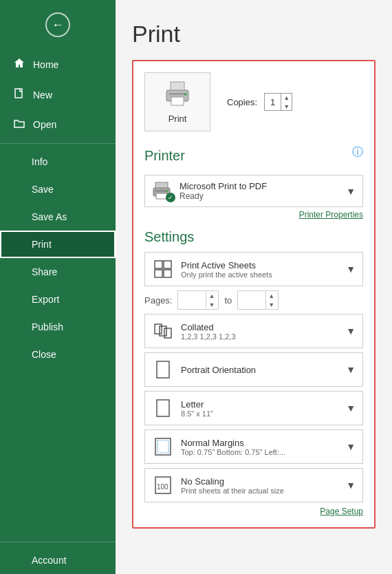  Describe the element at coordinates (162, 191) in the screenshot. I see `printer-icon-stack: ✓` at that location.